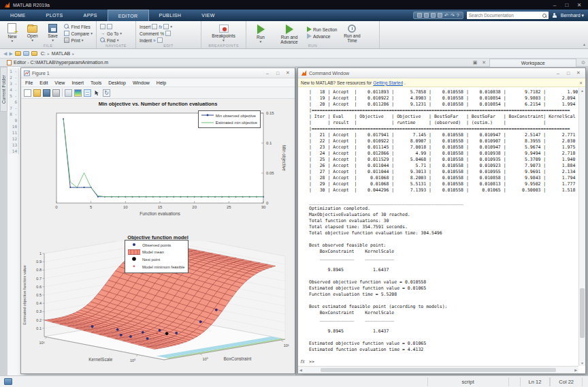  Describe the element at coordinates (446, 15) in the screenshot. I see `qat-undo-icon: ↶` at that location.